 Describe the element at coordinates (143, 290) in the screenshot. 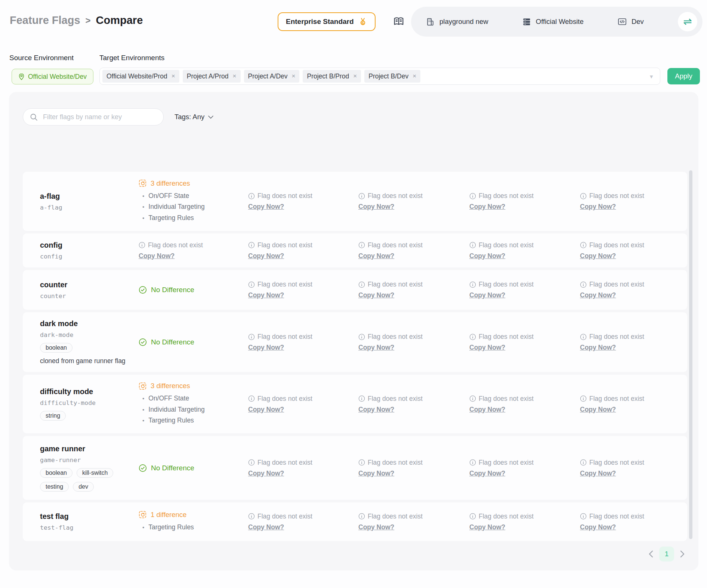

I see `check-circle-icon` at that location.